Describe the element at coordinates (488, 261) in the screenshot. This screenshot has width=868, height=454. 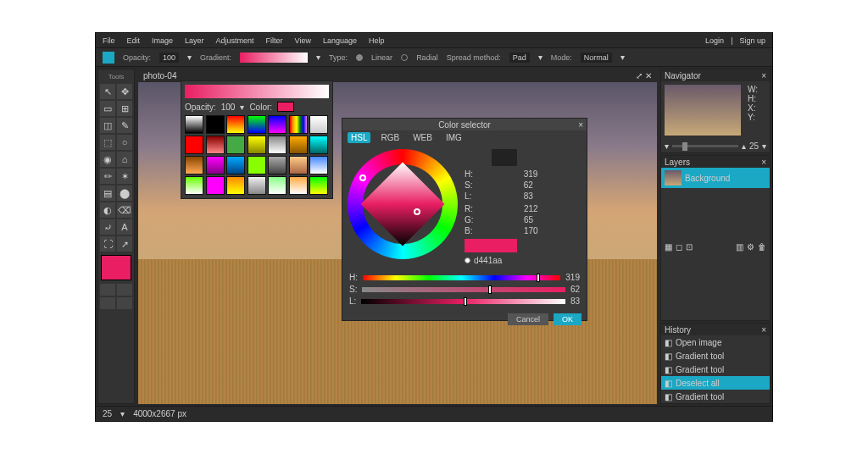
I see `hex-value: d441aa` at that location.